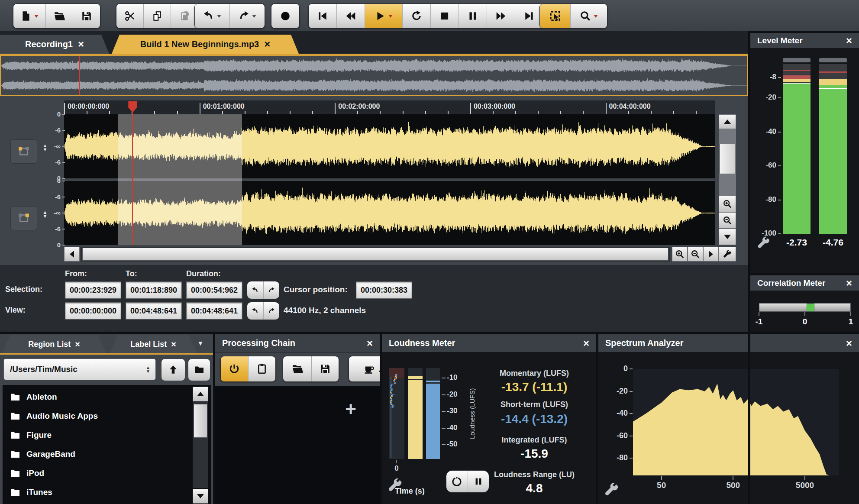 The width and height of the screenshot is (859, 504). What do you see at coordinates (199, 370) in the screenshot?
I see `browse-folder-button` at bounding box center [199, 370].